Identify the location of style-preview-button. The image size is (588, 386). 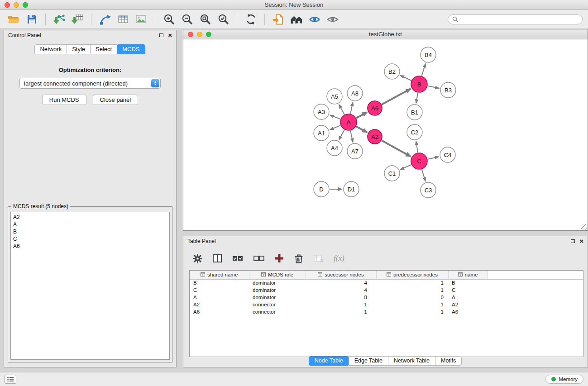
(315, 19).